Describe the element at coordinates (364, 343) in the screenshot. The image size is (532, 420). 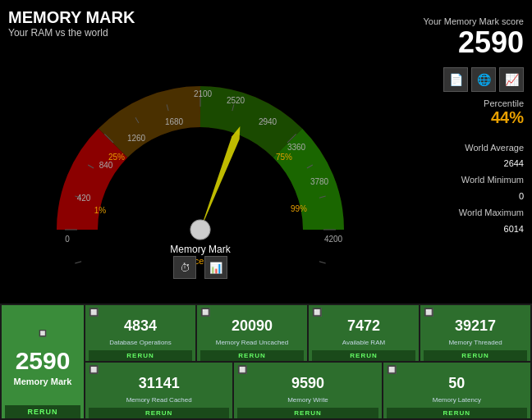
I see `tile-2-label: Available RAM` at that location.